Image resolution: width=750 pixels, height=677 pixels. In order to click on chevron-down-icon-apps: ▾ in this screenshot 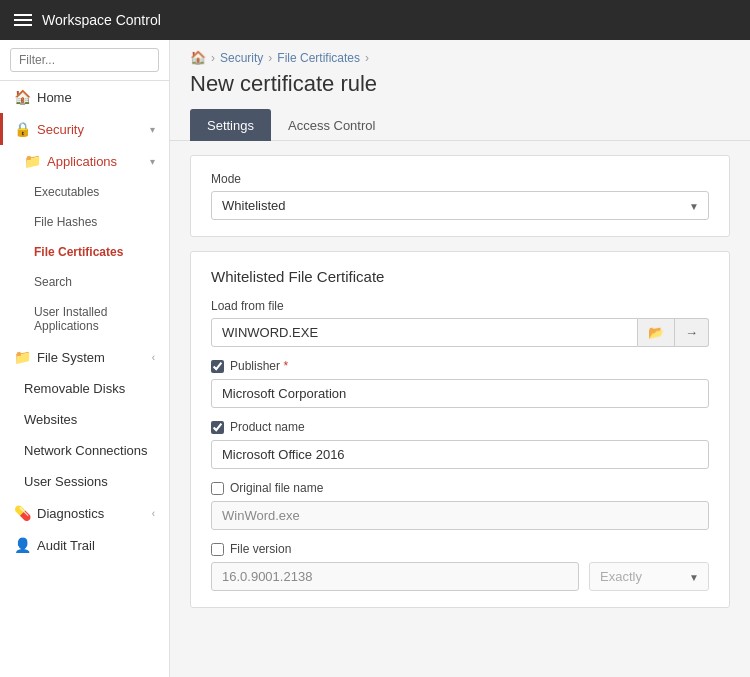, I will do `click(152, 162)`.